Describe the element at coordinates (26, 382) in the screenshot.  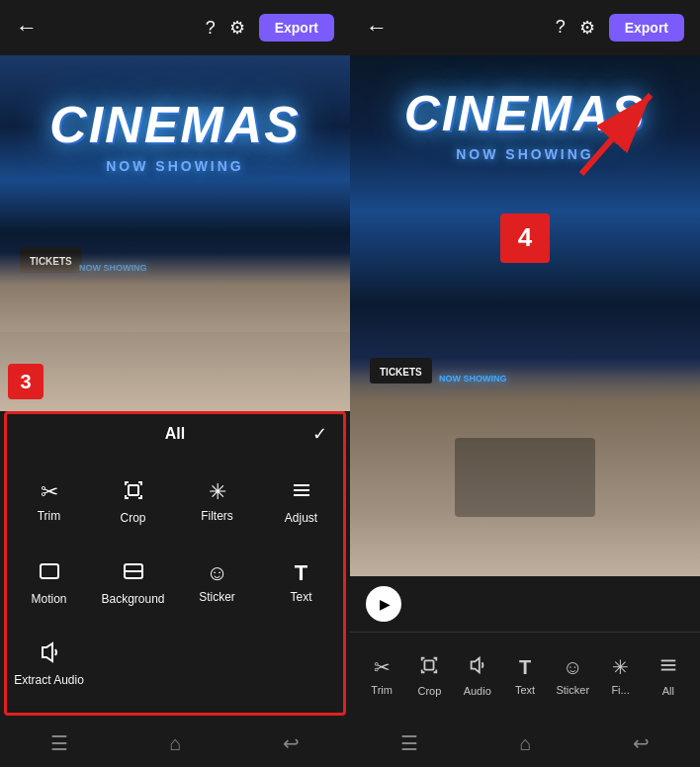
I see `step3-badge: 3` at that location.